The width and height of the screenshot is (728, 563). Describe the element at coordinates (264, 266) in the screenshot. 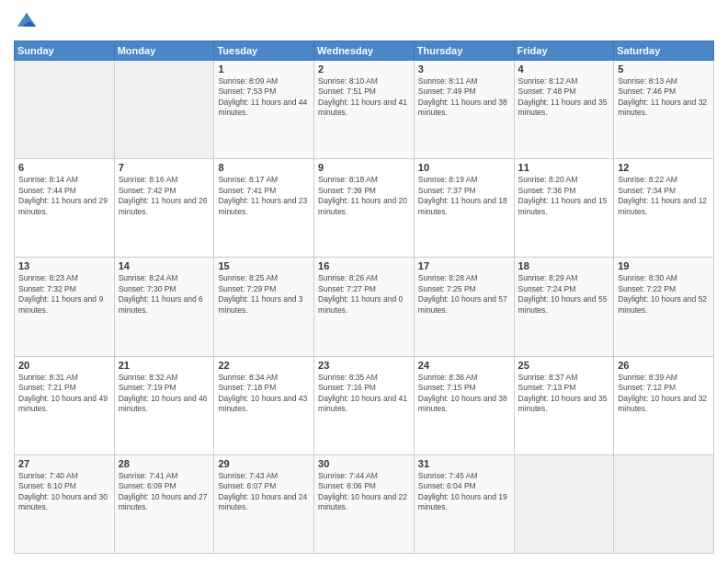

I see `day-number: 15` at that location.